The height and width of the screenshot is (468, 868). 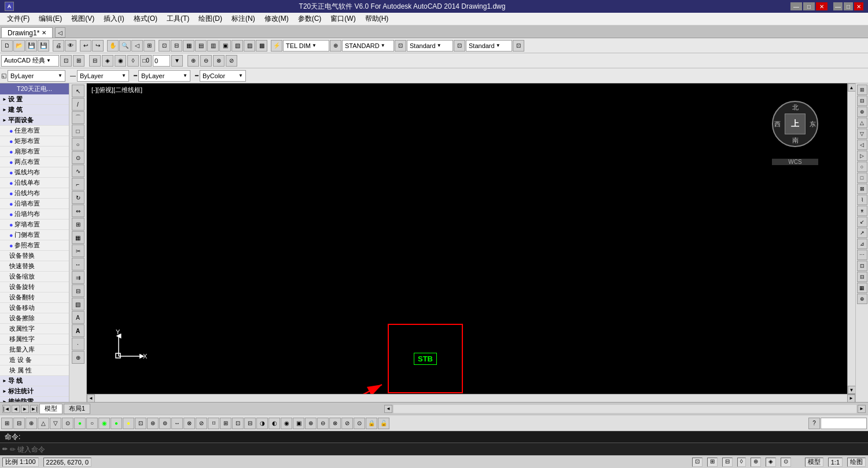 I want to click on rt-btn15: ⊿, so click(x=862, y=244).